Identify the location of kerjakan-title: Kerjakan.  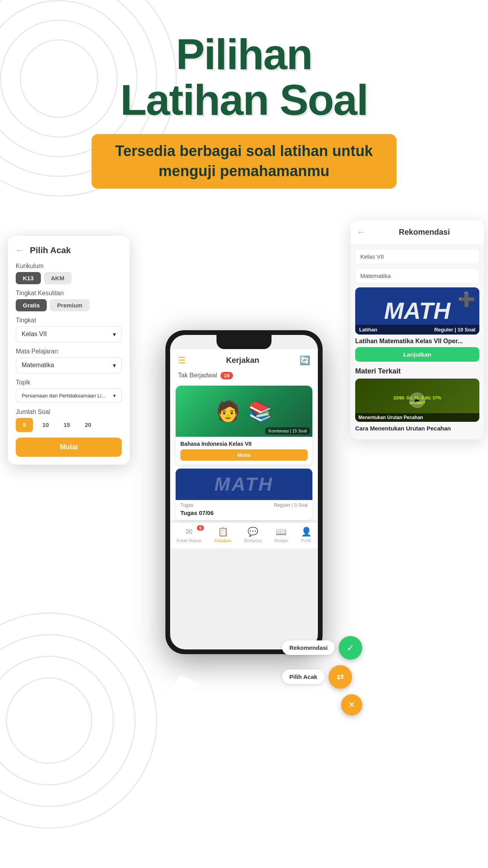
(243, 360).